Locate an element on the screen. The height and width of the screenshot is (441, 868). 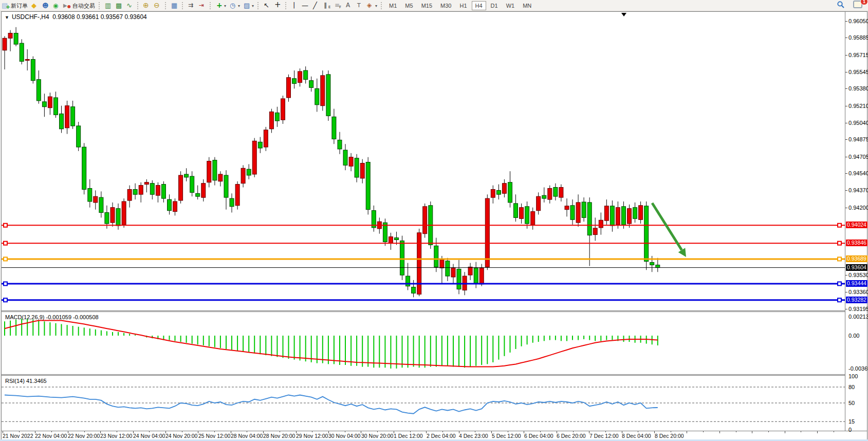
price-tick-label: 0.94875 is located at coordinates (858, 139).